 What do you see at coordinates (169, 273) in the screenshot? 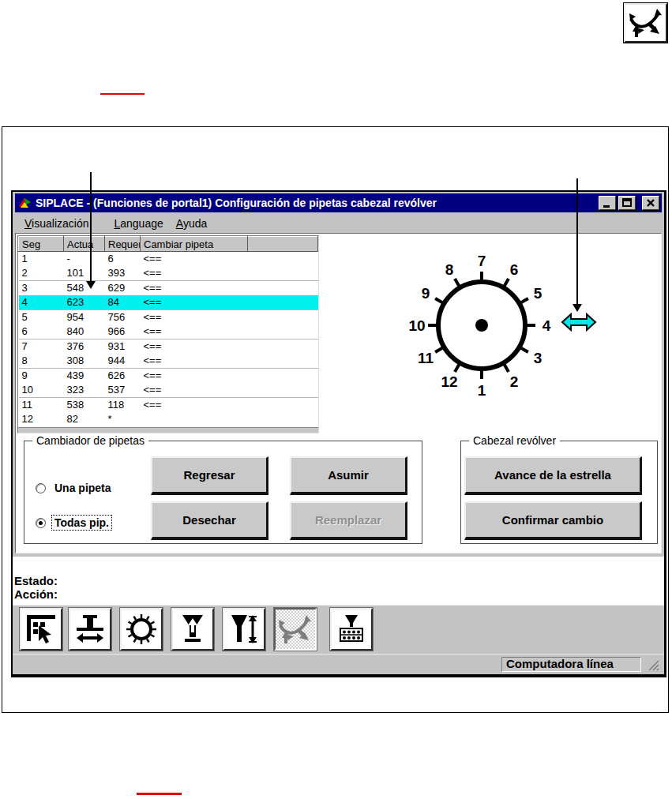
I see `table-row: 2101393<==` at bounding box center [169, 273].